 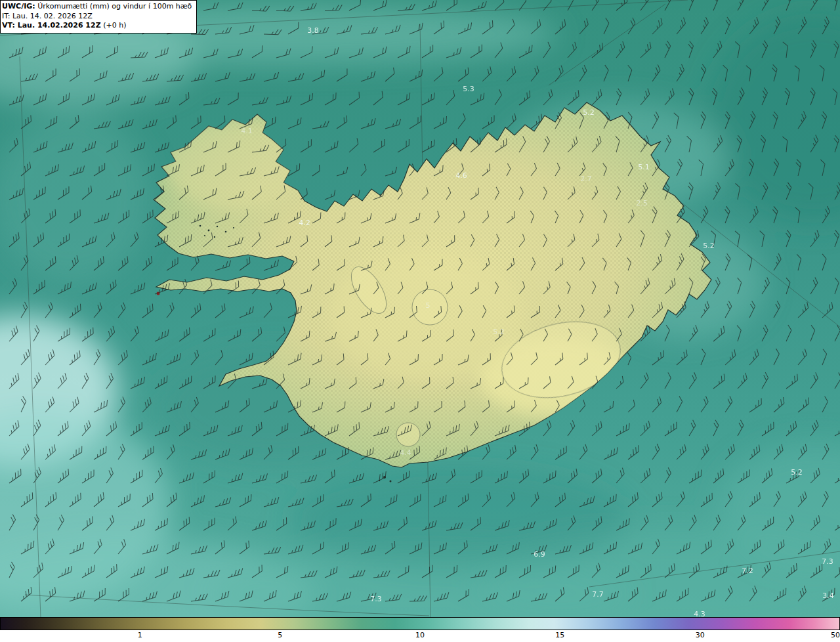 I want to click on map-info-panel: UWC/IG: Úrkomumætti (mm) og vindur í 100…, so click(x=98, y=17).